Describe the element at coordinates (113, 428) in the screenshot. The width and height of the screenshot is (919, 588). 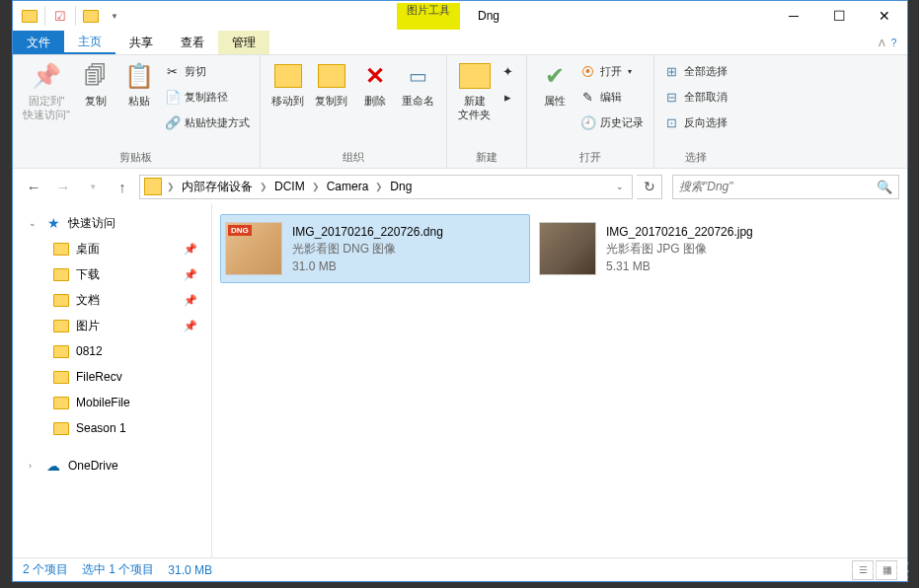
I see `sidebar-item: Season 1` at that location.